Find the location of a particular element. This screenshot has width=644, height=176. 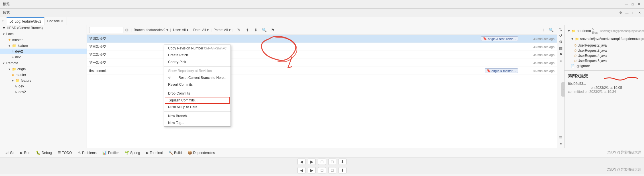

bottom-btn-dependencies: 📦 Dependencies is located at coordinates (201, 153).